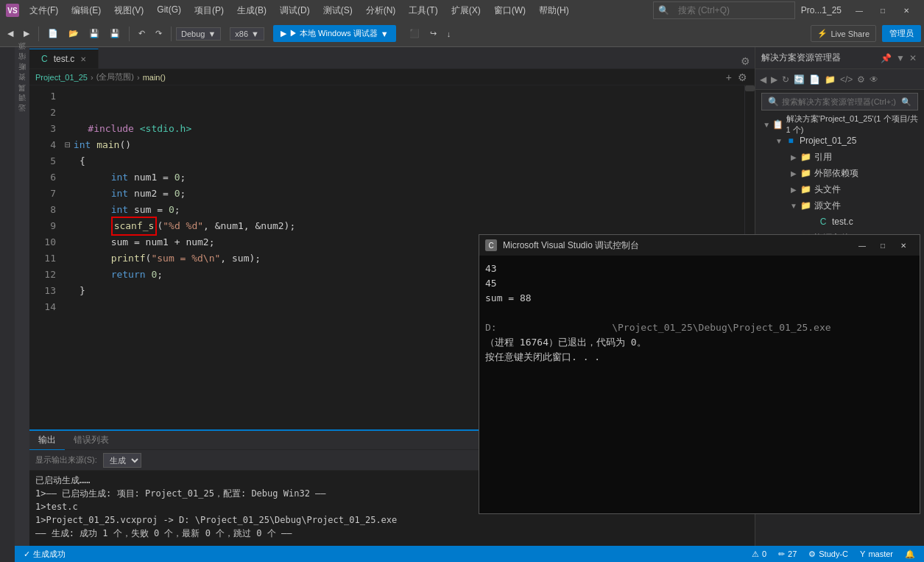 The height and width of the screenshot is (562, 924). What do you see at coordinates (22, 66) in the screenshot?
I see `activity-zoom: 缩` at bounding box center [22, 66].